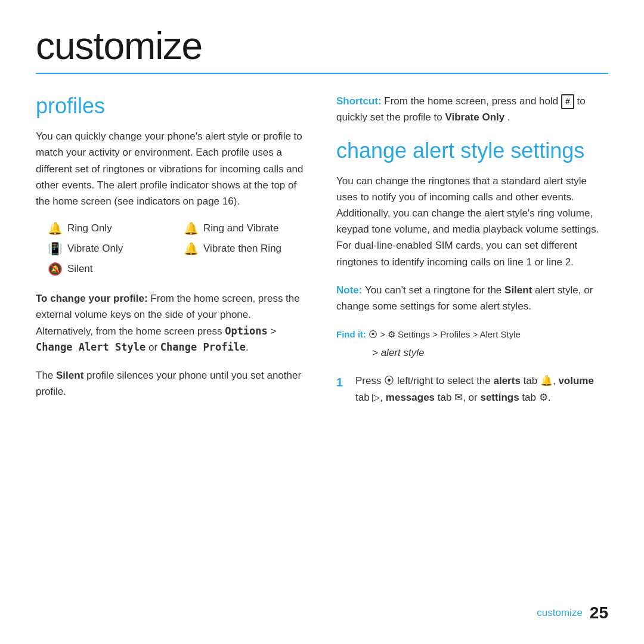  What do you see at coordinates (472, 101) in the screenshot?
I see `shortcut-text: From the home screen, press and hold` at bounding box center [472, 101].